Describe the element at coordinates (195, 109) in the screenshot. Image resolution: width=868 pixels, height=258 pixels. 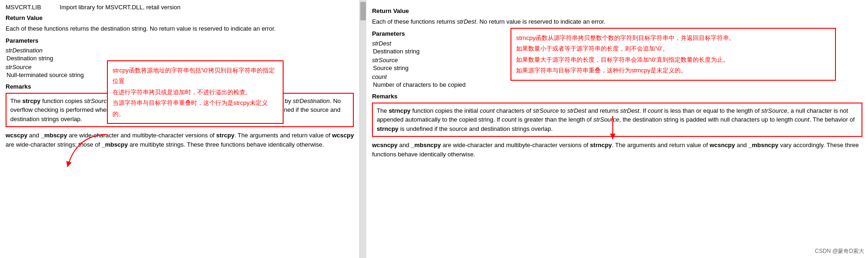
I see `left-popup-line3: 当源字符串与目标字符串重叠时，这个行为是strcpy未定义的。` at that location.